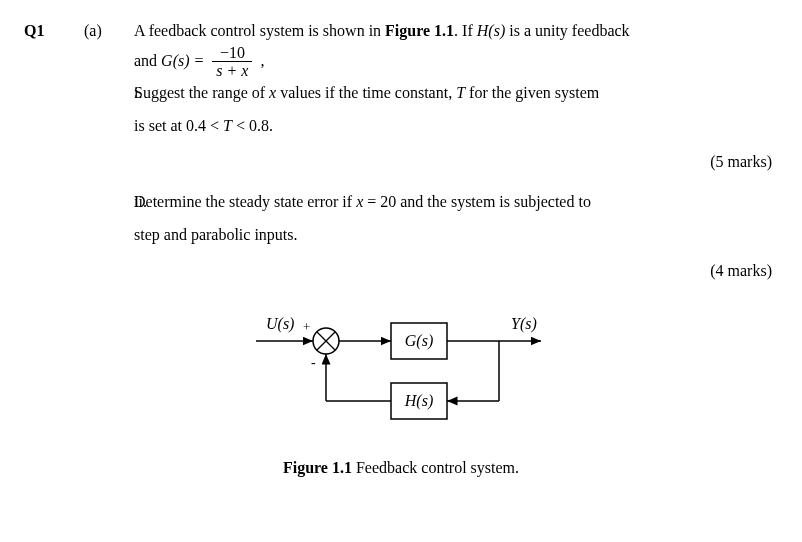  What do you see at coordinates (456, 218) in the screenshot?
I see `sub-ii-content: Determine the steady state error if x = …` at bounding box center [456, 218].